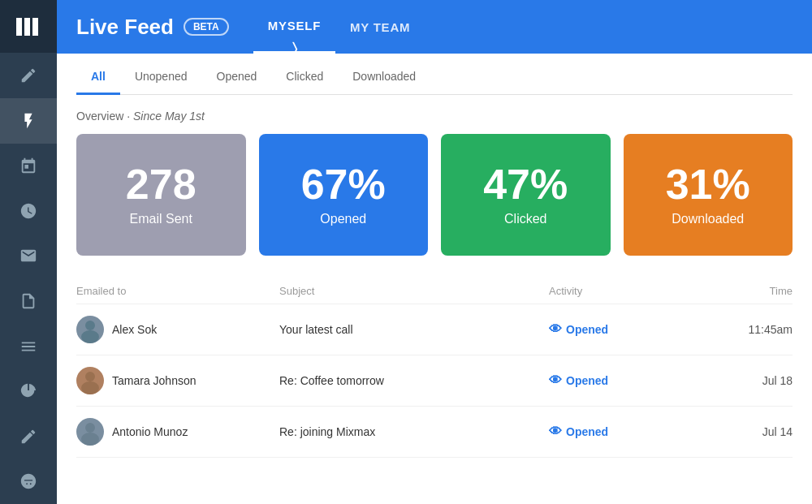 The width and height of the screenshot is (812, 504). What do you see at coordinates (744, 432) in the screenshot?
I see `time-cell: Jul 14` at bounding box center [744, 432].